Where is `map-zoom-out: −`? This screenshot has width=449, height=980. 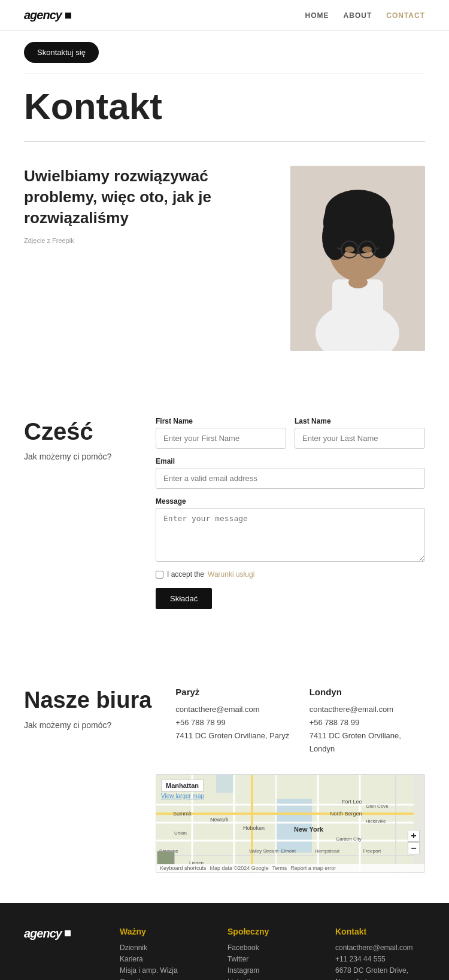
map-zoom-out: − is located at coordinates (414, 848).